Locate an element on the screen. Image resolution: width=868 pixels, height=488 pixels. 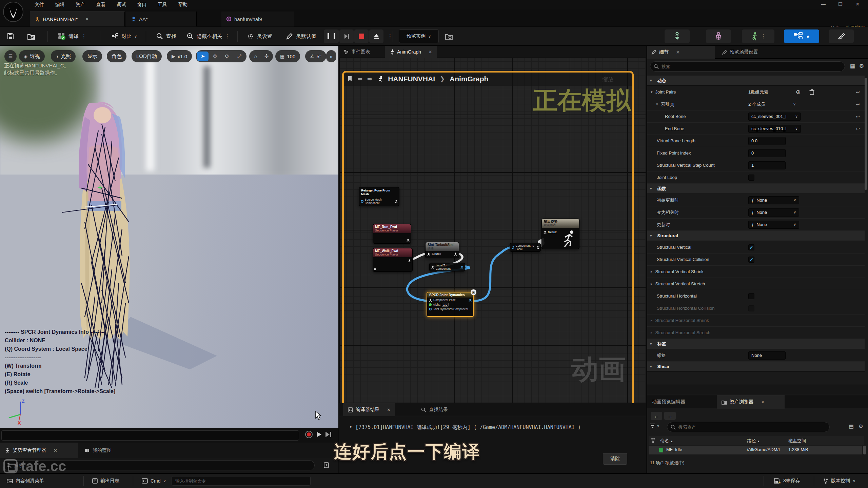
details-search-input is located at coordinates (741, 66).